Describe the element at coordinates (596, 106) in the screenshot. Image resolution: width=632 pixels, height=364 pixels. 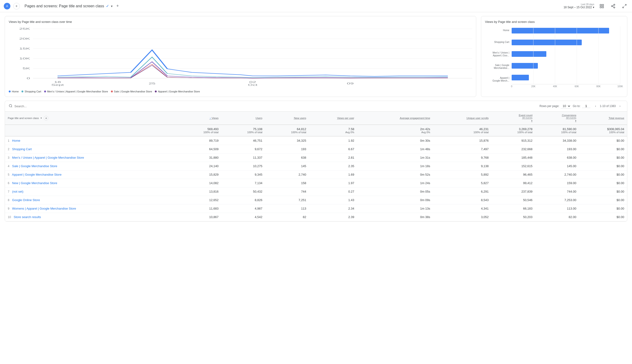
I see `prev-page-button: ‹` at that location.